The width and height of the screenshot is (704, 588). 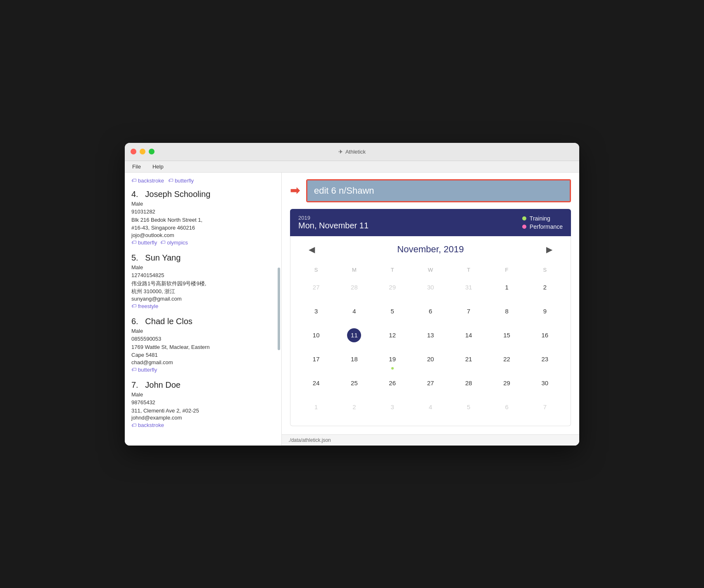 What do you see at coordinates (354, 359) in the screenshot?
I see `calendar-day: 18` at bounding box center [354, 359].